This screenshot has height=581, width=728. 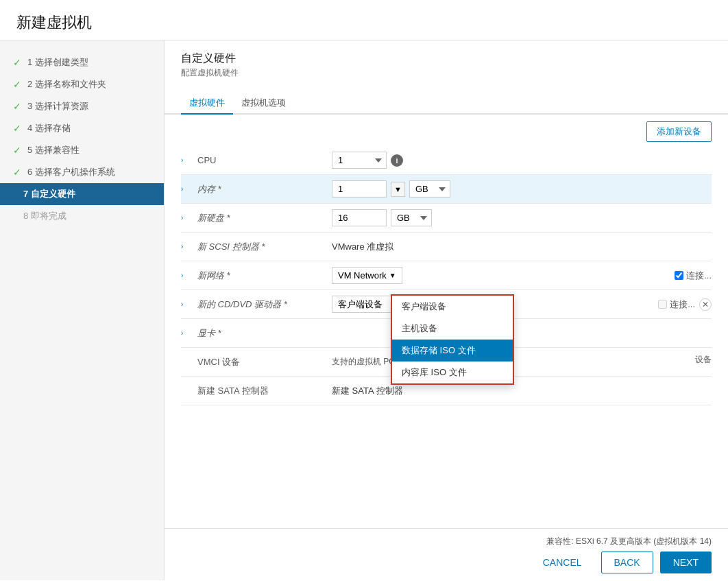 I want to click on expand-arrow-network: ›, so click(x=188, y=276).